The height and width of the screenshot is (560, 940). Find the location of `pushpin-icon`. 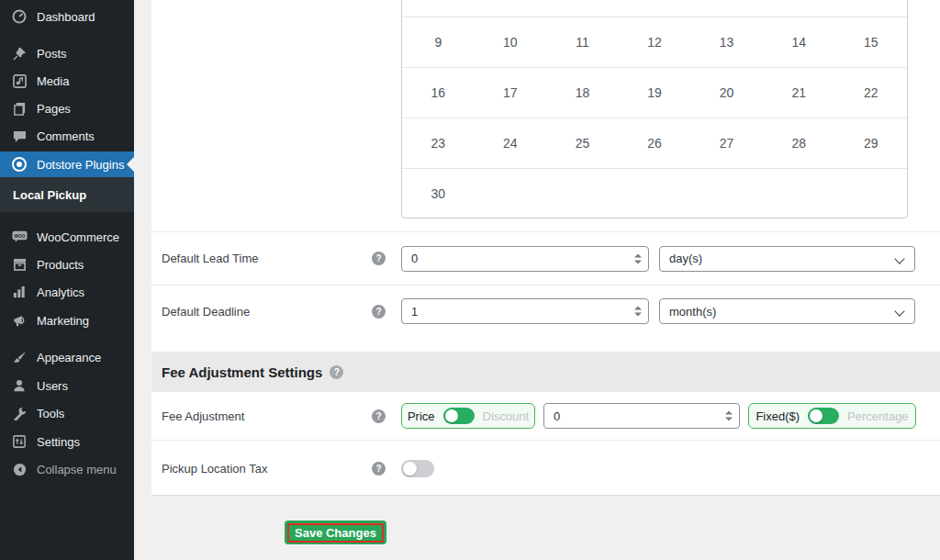

pushpin-icon is located at coordinates (19, 53).